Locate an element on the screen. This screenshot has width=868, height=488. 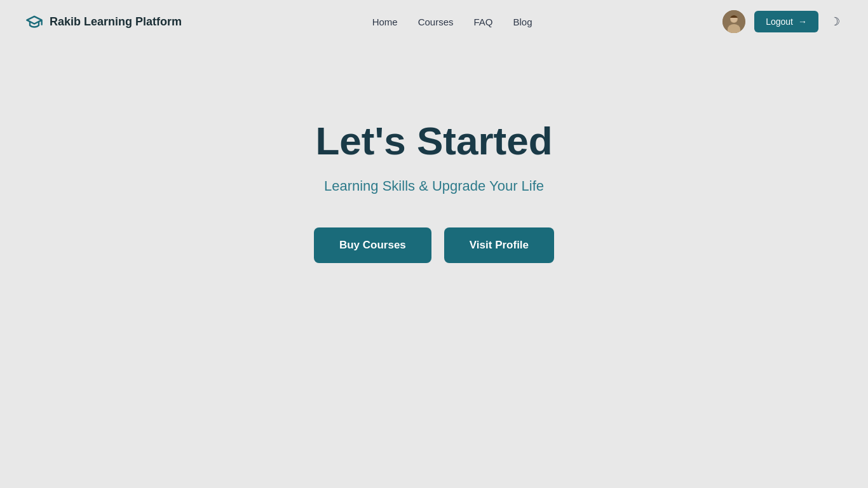
buy-courses-button: Buy Courses is located at coordinates (372, 245).